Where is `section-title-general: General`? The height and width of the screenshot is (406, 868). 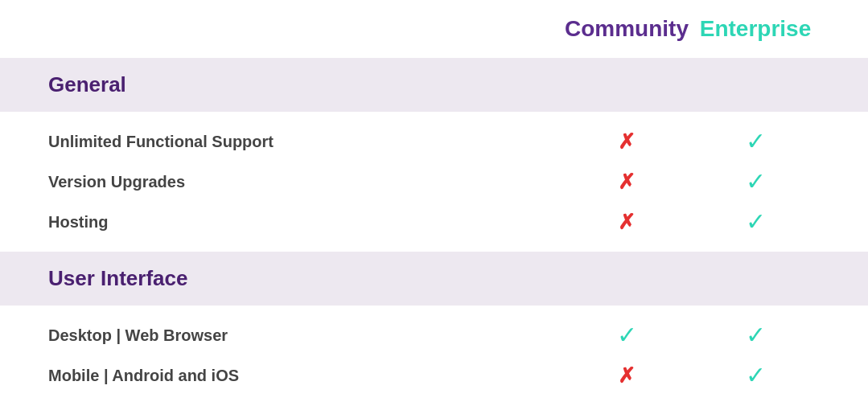 section-title-general: General is located at coordinates (87, 84).